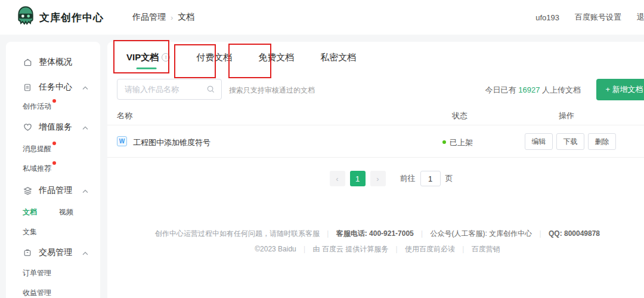  What do you see at coordinates (37, 293) in the screenshot?
I see `sidebar-item-revenue-management: 收益管理` at bounding box center [37, 293].